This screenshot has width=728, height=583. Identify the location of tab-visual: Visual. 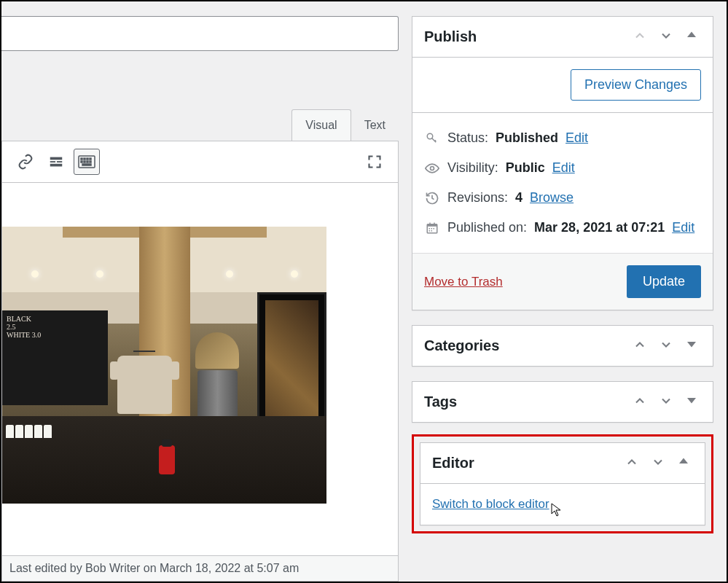
(321, 125).